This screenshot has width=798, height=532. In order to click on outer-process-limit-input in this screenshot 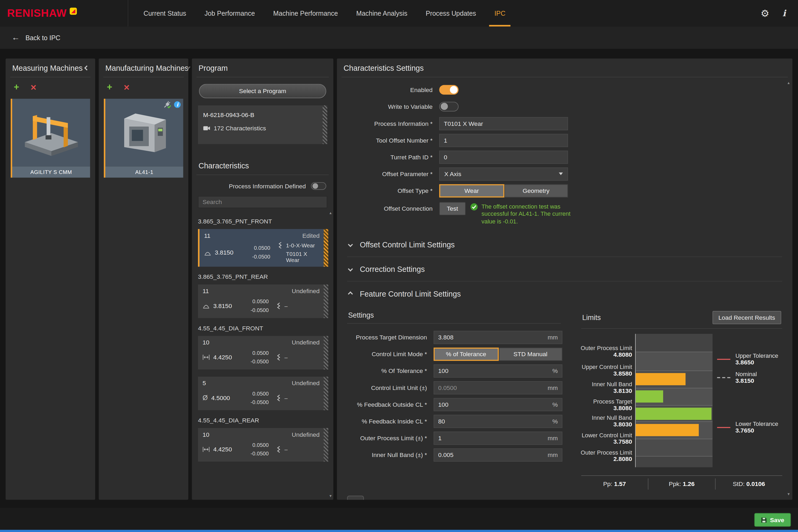, I will do `click(498, 438)`.